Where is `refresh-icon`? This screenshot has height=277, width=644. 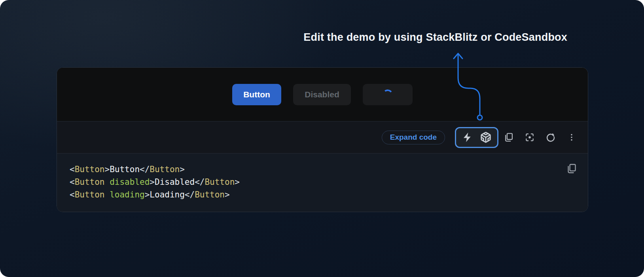
refresh-icon is located at coordinates (551, 137).